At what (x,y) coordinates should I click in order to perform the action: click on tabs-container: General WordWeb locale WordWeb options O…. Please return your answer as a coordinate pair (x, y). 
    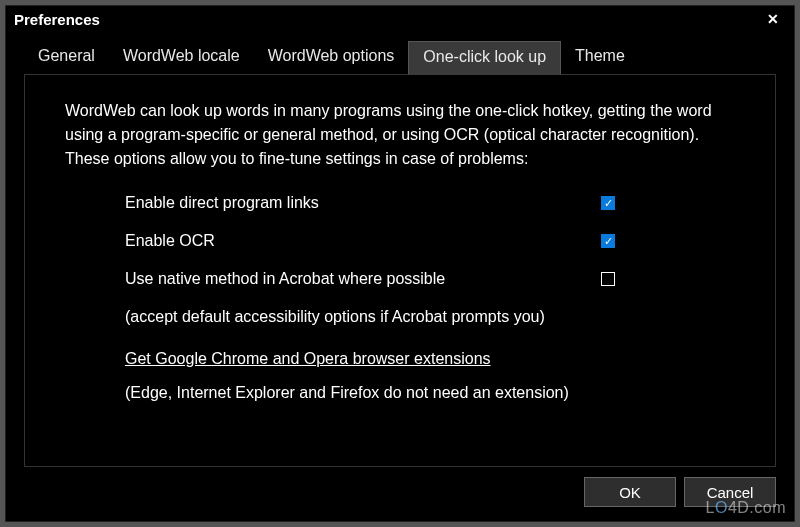
    Looking at the image, I should click on (400, 54).